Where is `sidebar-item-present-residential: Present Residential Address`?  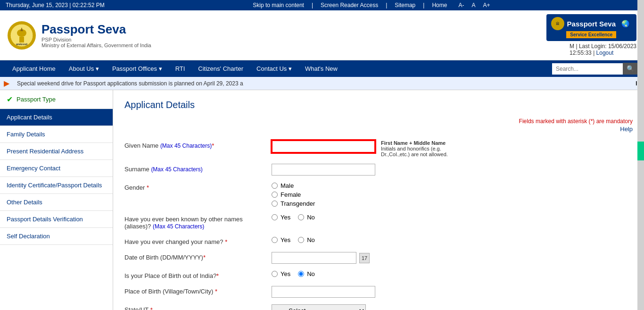
sidebar-item-present-residential: Present Residential Address is located at coordinates (57, 151).